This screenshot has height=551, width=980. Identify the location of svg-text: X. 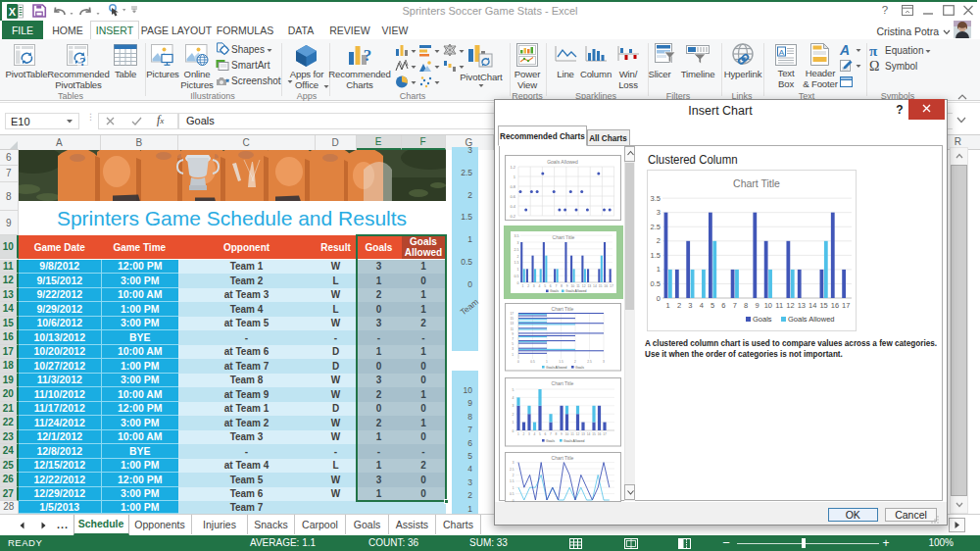
(13, 12).